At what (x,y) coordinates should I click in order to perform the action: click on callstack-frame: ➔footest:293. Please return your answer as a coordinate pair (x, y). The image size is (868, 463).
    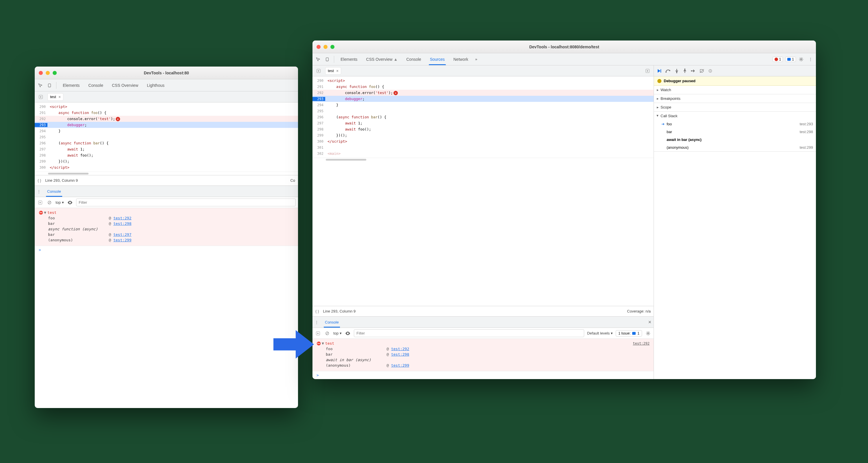
    Looking at the image, I should click on (735, 124).